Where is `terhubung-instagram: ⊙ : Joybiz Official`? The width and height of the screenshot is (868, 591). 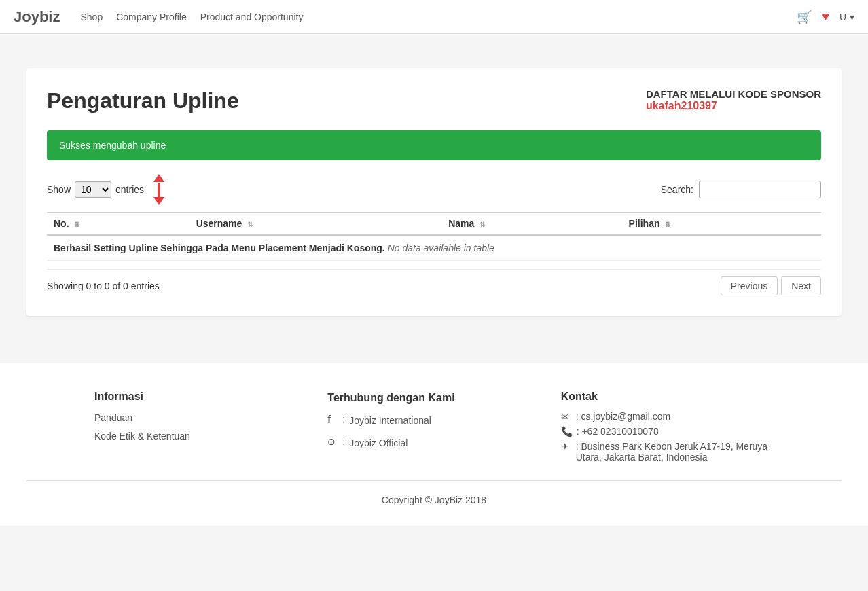 terhubung-instagram: ⊙ : Joybiz Official is located at coordinates (433, 446).